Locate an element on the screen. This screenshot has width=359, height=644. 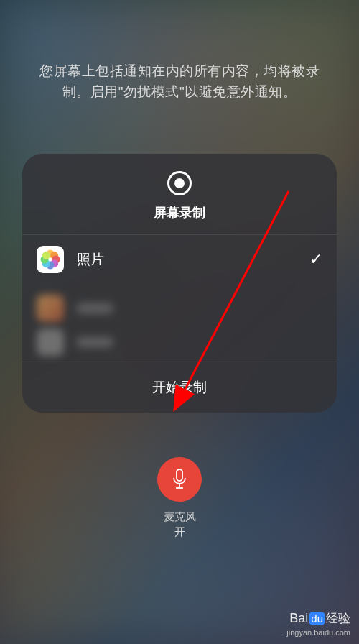
checkmark-icon: ✓ is located at coordinates (316, 259).